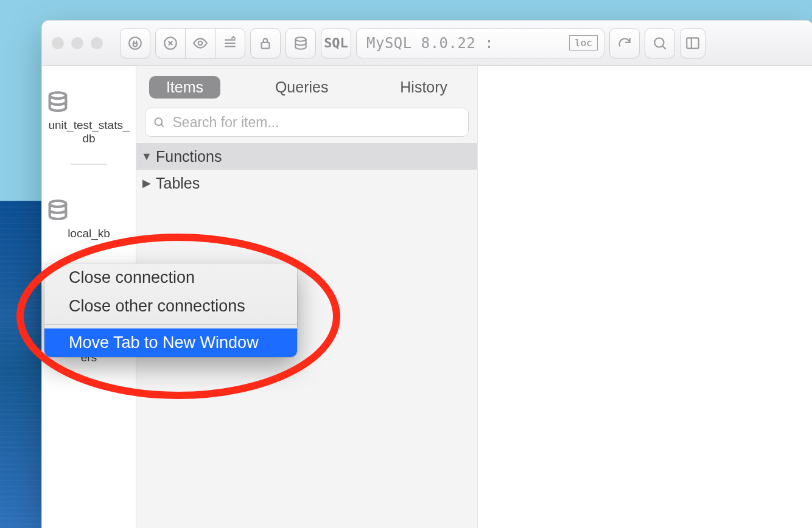 Image resolution: width=812 pixels, height=528 pixels. What do you see at coordinates (336, 43) in the screenshot?
I see `sql-label: SQL` at bounding box center [336, 43].